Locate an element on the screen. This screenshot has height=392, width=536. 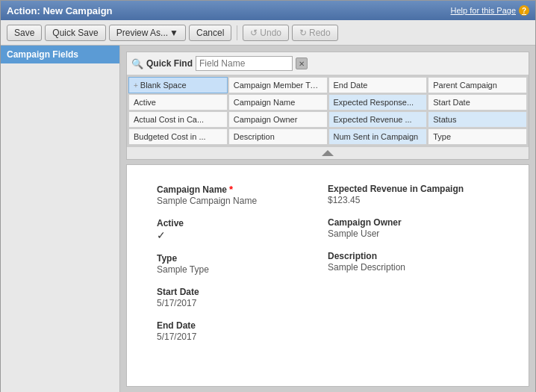
quick-find-label: Quick Find is located at coordinates (169, 63).